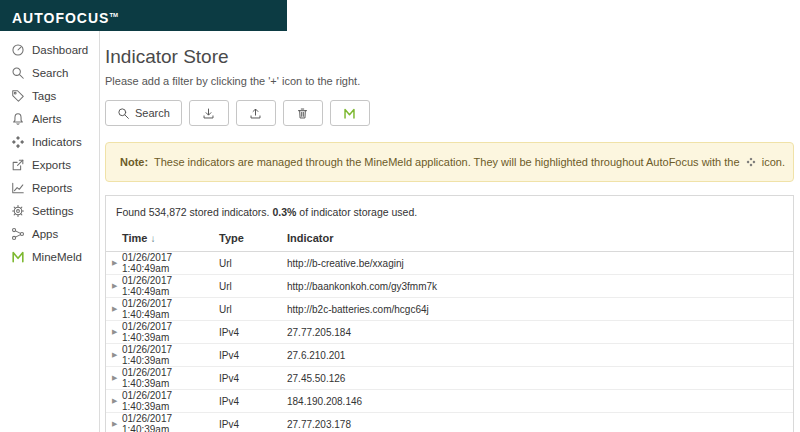  Describe the element at coordinates (57, 257) in the screenshot. I see `sidebar-item-label: MineMeld` at that location.